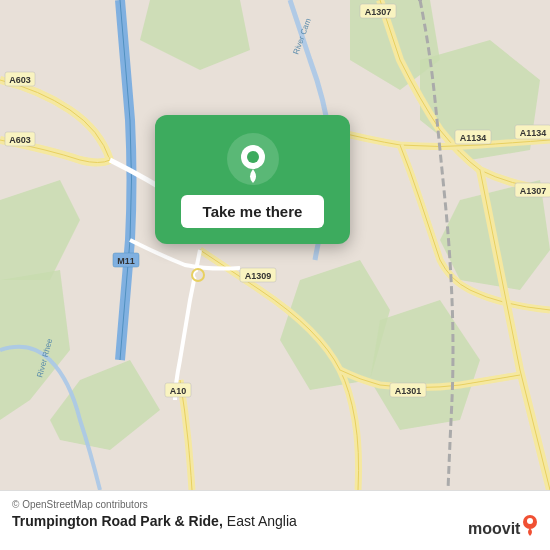  I want to click on location-pin-icon, so click(253, 159).